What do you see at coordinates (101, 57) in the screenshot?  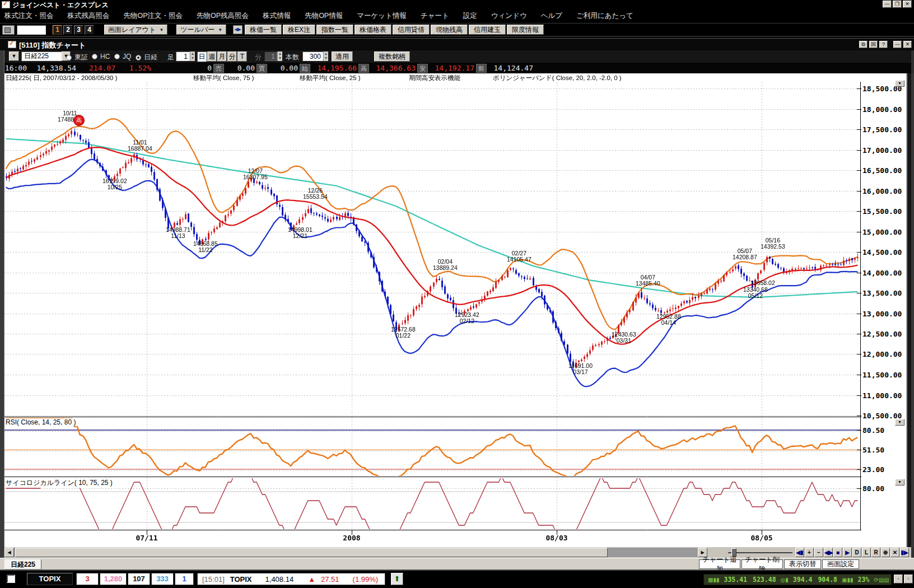 I see `market-radio-HC: HC` at bounding box center [101, 57].